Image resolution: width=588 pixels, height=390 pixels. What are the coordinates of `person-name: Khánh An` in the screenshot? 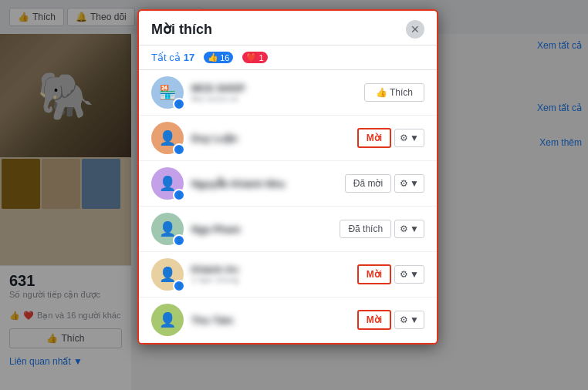 It's located at (275, 270).